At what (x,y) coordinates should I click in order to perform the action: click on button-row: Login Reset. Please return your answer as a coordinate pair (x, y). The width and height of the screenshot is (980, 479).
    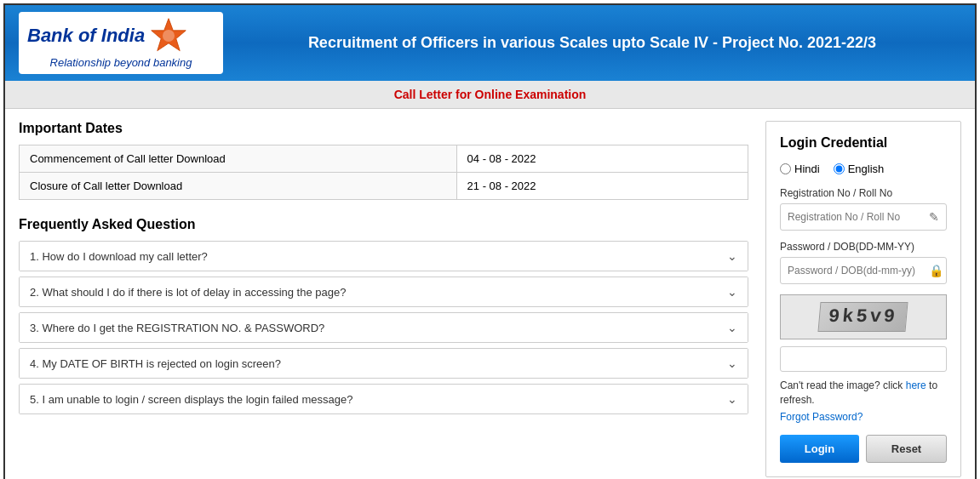
    Looking at the image, I should click on (863, 449).